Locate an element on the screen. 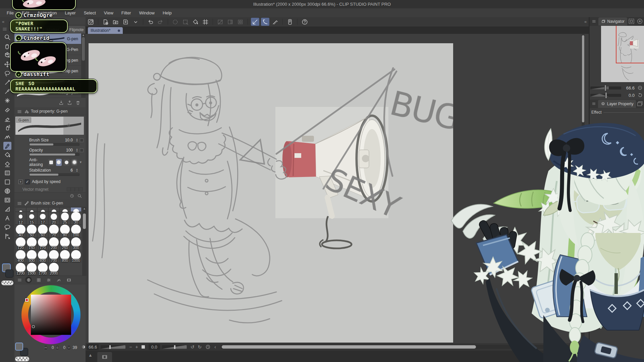  brush-size-12: 12 is located at coordinates (21, 218).